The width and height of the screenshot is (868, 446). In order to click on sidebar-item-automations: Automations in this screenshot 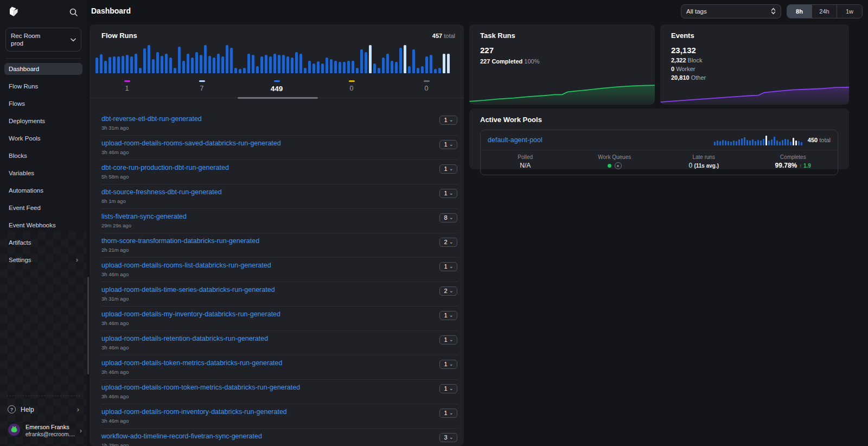, I will do `click(43, 190)`.